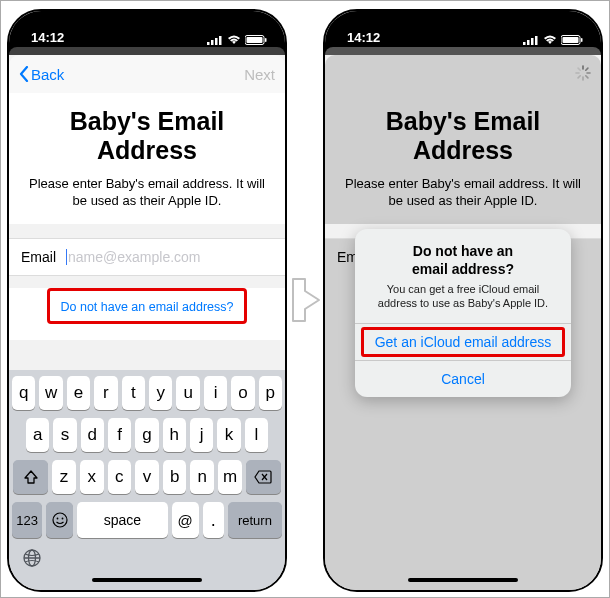 This screenshot has width=610, height=598. Describe the element at coordinates (215, 40) in the screenshot. I see `signal-icon` at that location.